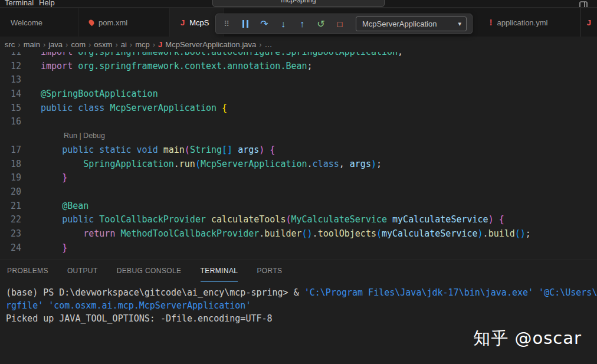 The width and height of the screenshot is (597, 364). What do you see at coordinates (11, 220) in the screenshot?
I see `line-number: 22` at bounding box center [11, 220].